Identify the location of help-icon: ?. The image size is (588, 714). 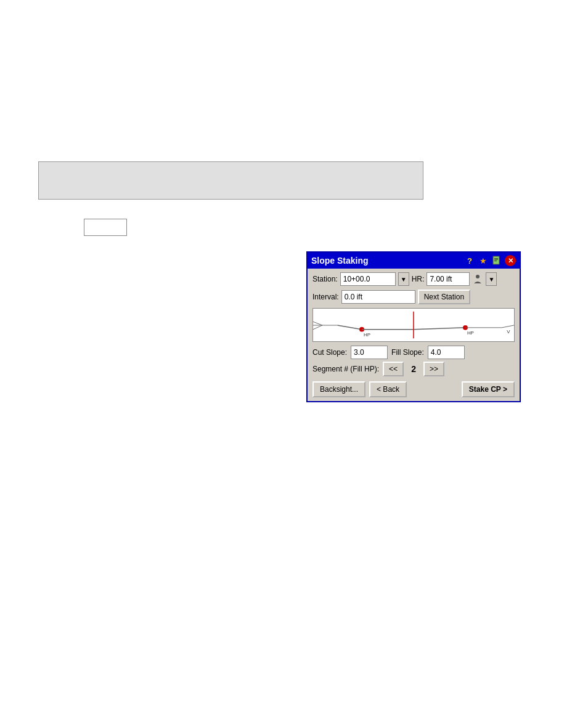
(470, 261).